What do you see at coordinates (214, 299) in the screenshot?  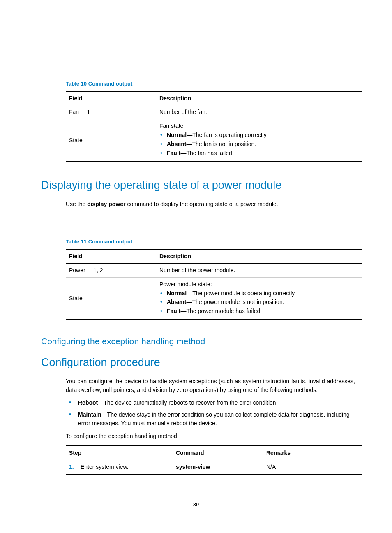 I see `table-row: State Power module state: Normal—The pow…` at bounding box center [214, 299].